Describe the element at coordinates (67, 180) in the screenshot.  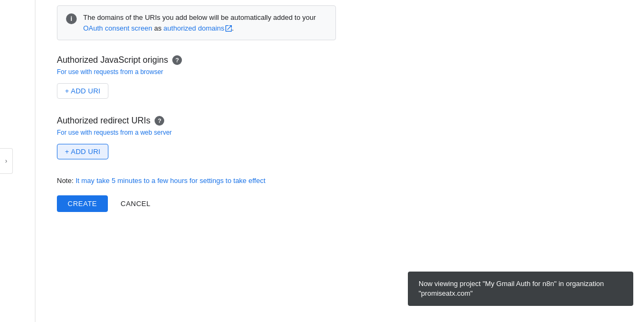
I see `note-prefix: Note:` at that location.